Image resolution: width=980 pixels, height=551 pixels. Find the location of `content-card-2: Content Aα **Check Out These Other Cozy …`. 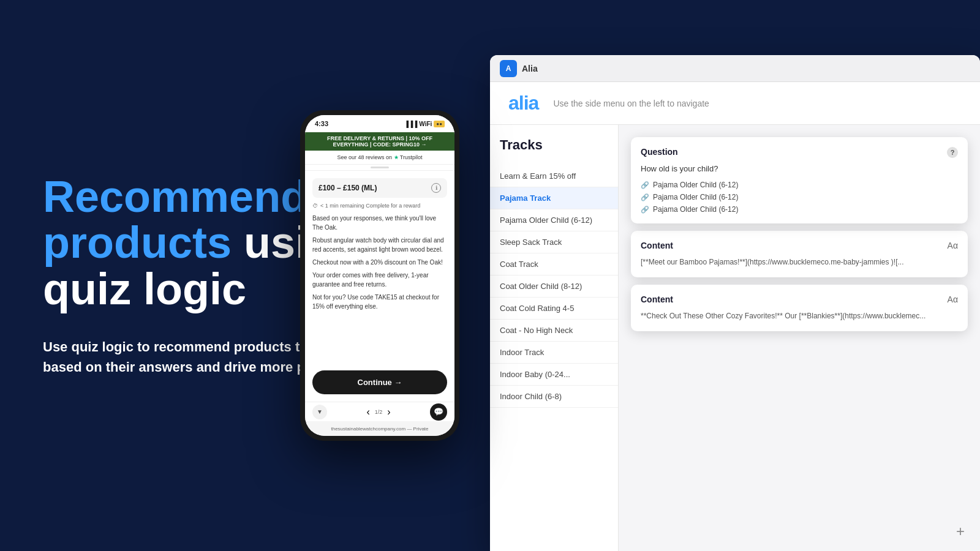

content-card-2: Content Aα **Check Out These Other Cozy … is located at coordinates (799, 308).